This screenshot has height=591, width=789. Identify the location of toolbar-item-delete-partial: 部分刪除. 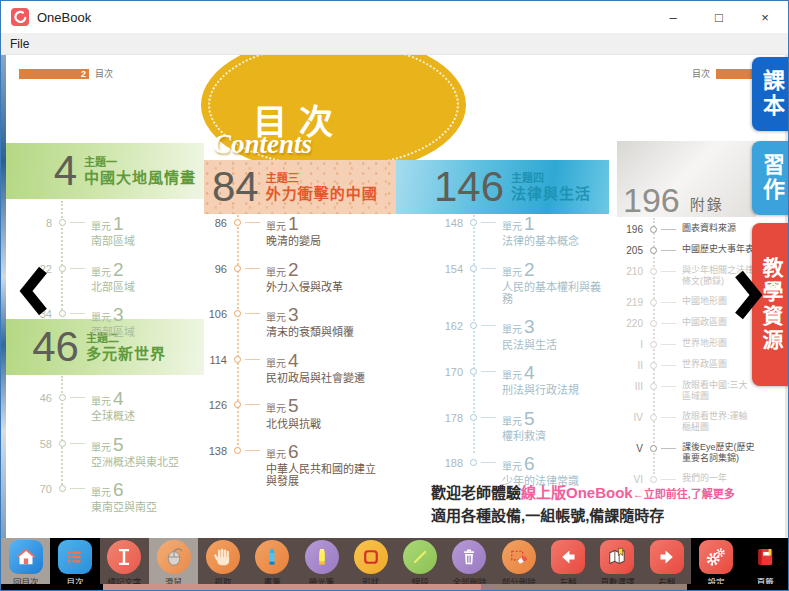
(518, 561).